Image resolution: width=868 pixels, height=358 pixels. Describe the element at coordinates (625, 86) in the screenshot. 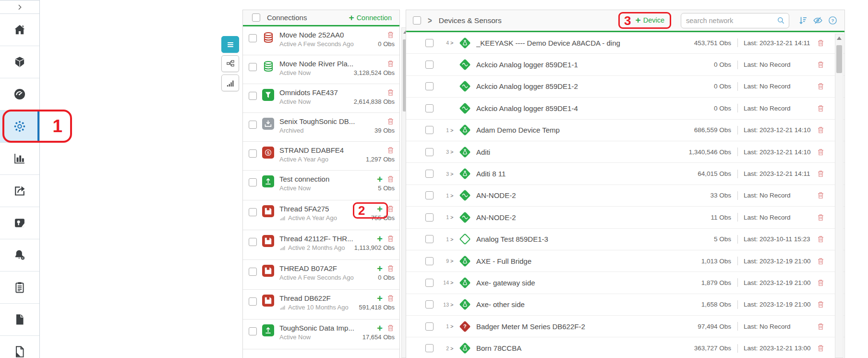

I see `device-row: Ackcio Analog logger 859DE1-20 ObsLast: …` at that location.